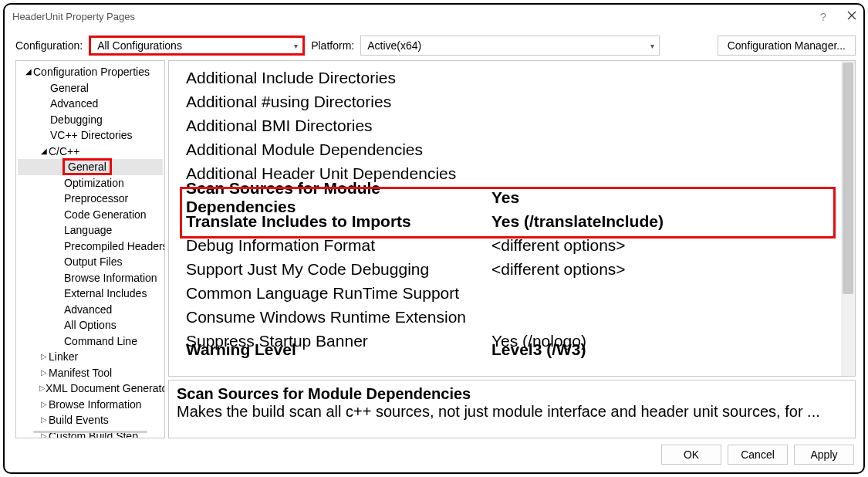 This screenshot has width=868, height=477. What do you see at coordinates (512, 269) in the screenshot?
I see `property-row: Support Just My Code Debugging<different…` at bounding box center [512, 269].